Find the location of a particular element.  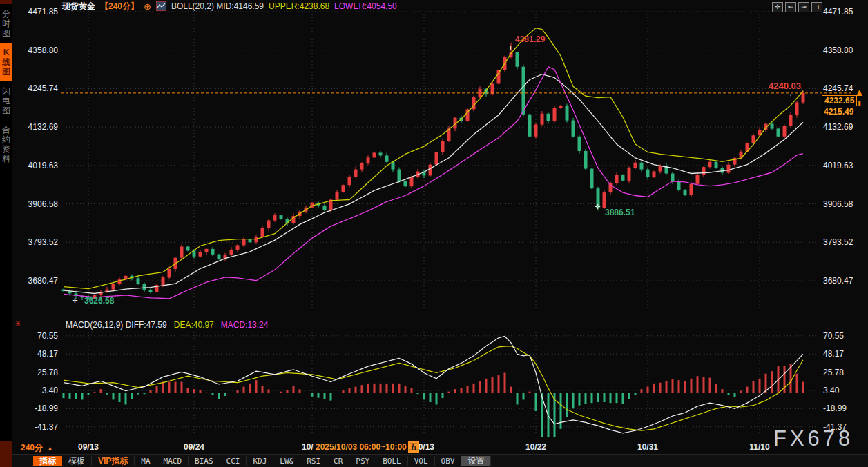

footer-tab-CR: CR is located at coordinates (338, 461).